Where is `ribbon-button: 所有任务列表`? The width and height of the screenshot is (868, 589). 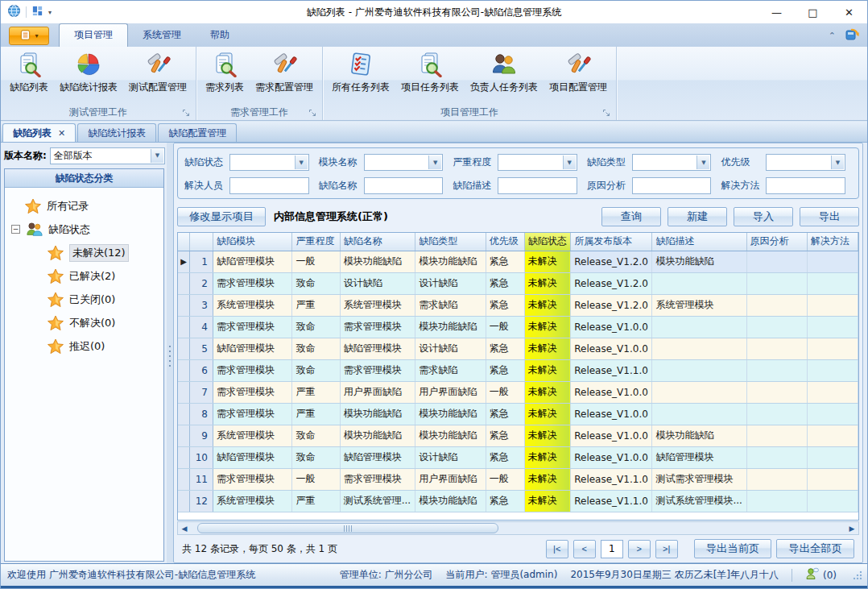 ribbon-button: 所有任务列表 is located at coordinates (361, 77).